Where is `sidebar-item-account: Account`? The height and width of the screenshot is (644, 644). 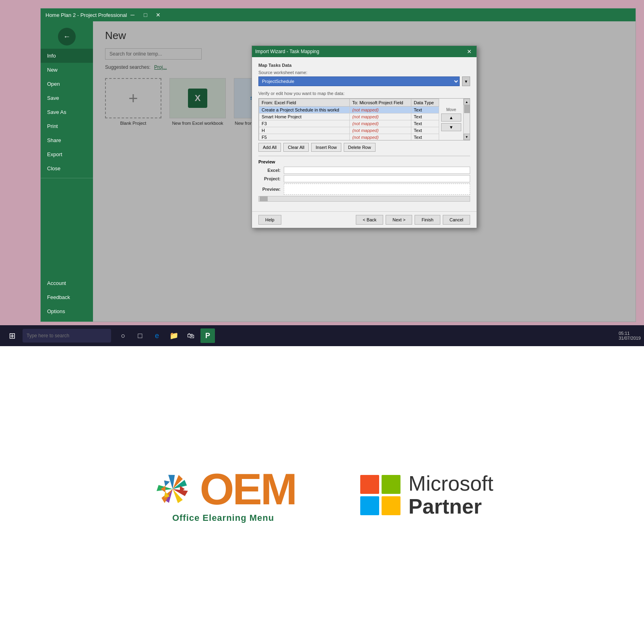
sidebar-item-account: Account is located at coordinates (67, 283).